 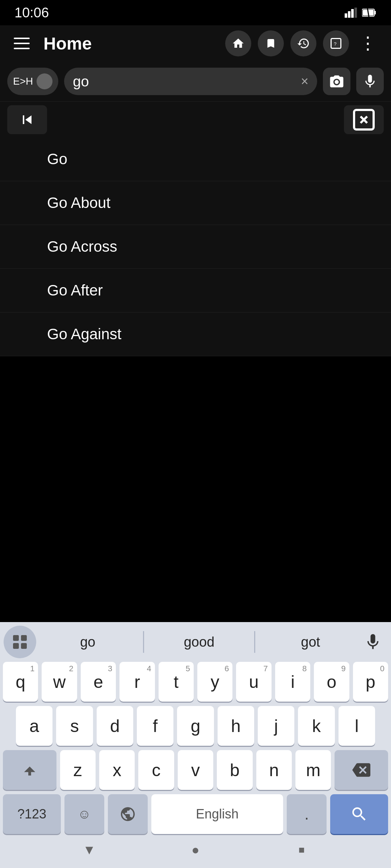 What do you see at coordinates (78, 770) in the screenshot?
I see `key-z: z` at bounding box center [78, 770].